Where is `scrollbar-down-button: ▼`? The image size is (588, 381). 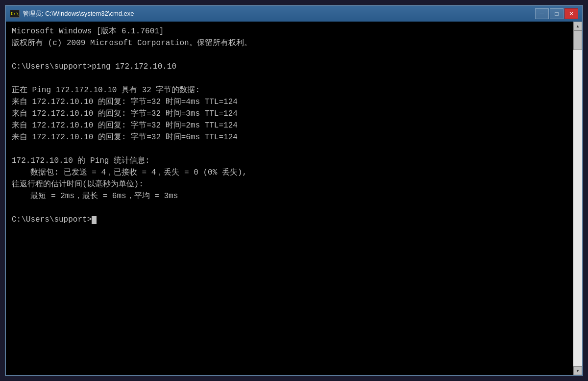
scrollbar-down-button: ▼ is located at coordinates (578, 371).